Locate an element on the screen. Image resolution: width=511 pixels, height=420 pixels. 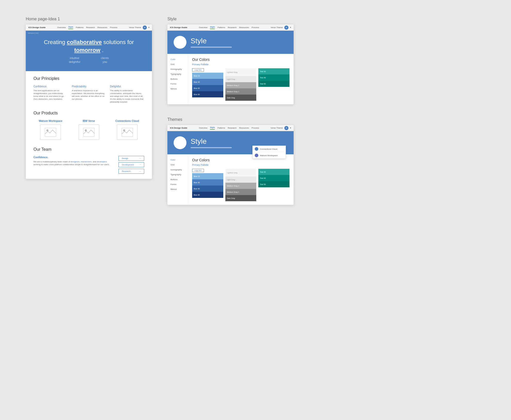
t-swatch-lightest-gray: Lightest Gray is located at coordinates (241, 173).